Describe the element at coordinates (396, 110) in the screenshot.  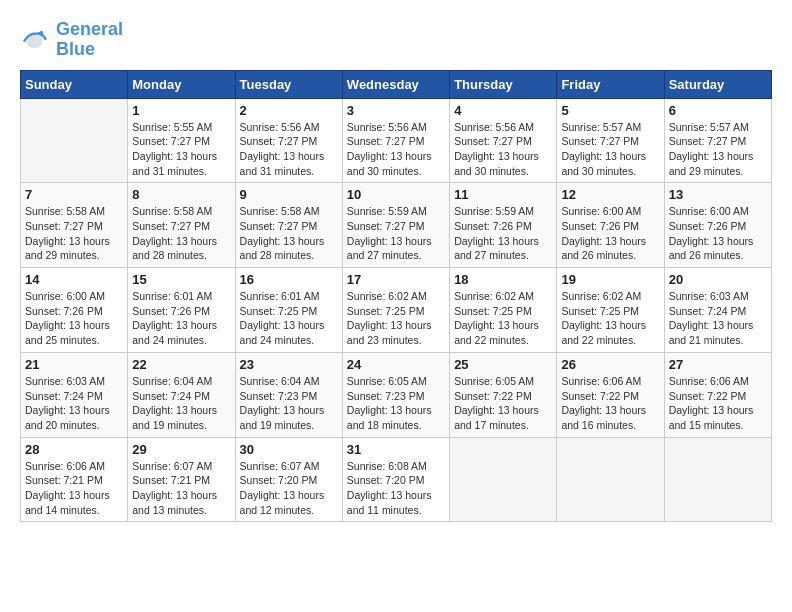
I see `day-number: 3` at that location.